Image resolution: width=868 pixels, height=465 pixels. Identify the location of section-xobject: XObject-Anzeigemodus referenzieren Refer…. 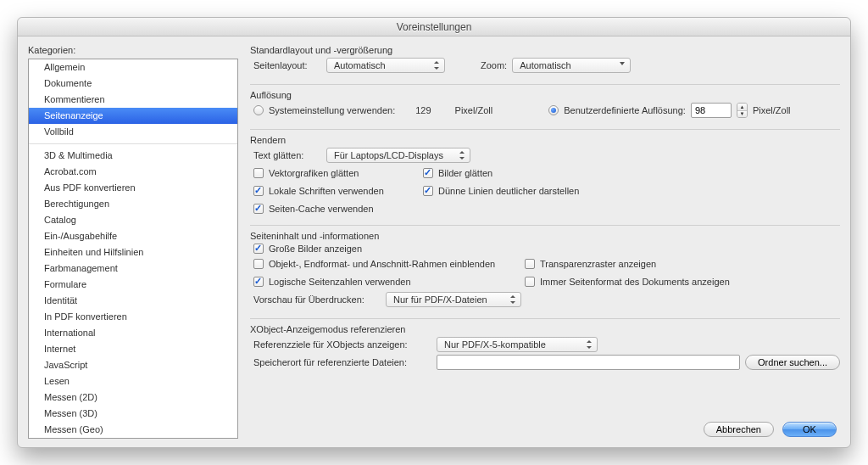
(545, 348).